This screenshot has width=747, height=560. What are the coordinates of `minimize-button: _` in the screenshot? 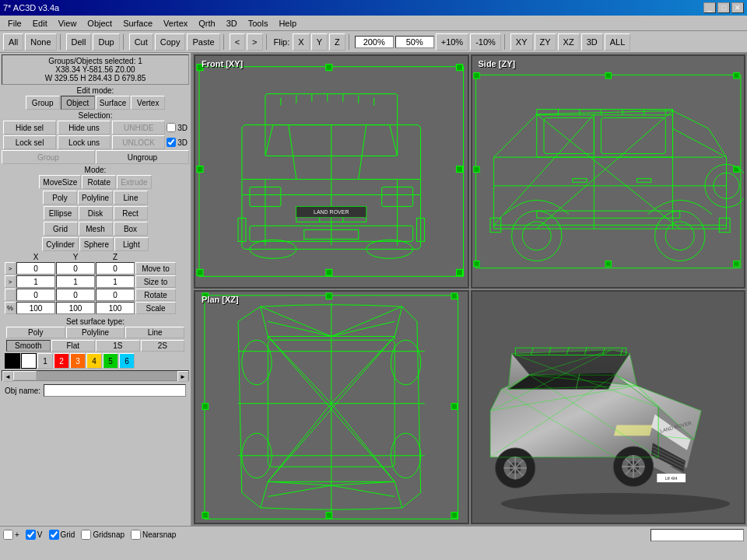 It's located at (710, 8).